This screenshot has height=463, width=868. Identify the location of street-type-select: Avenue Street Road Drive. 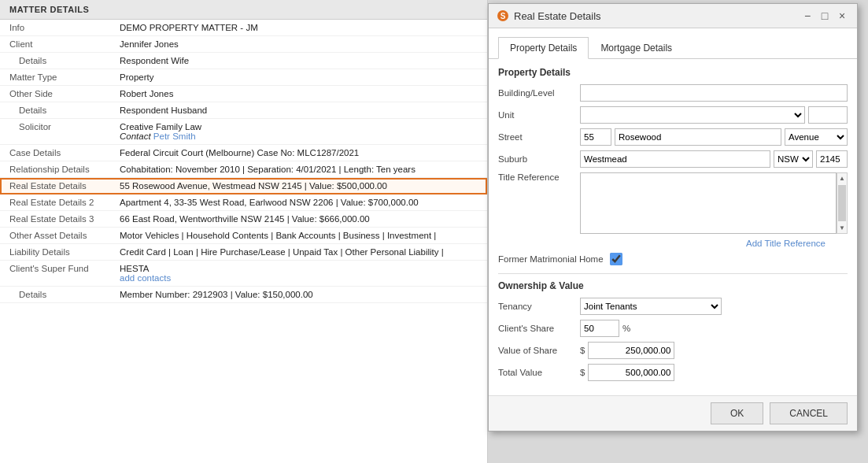
(816, 137).